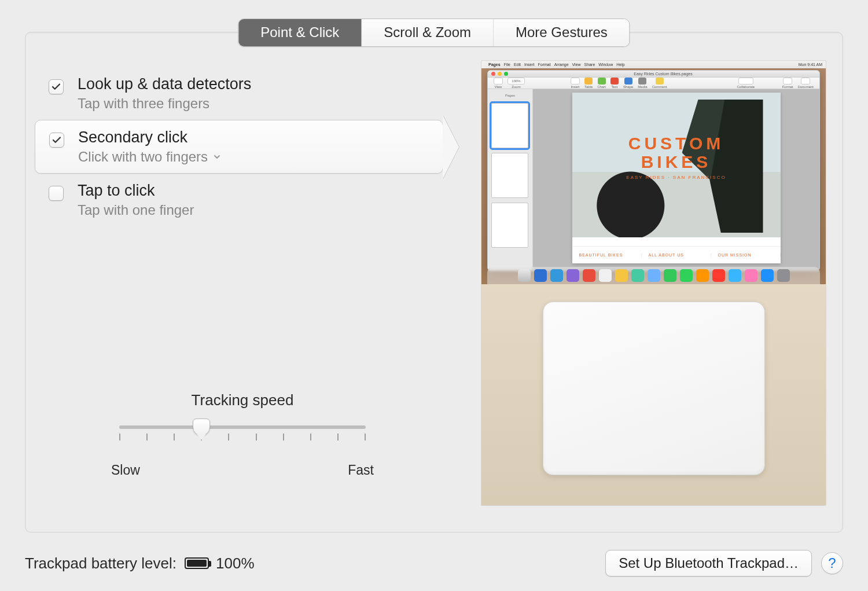 This screenshot has width=868, height=591. I want to click on checkbox-secondary, so click(57, 140).